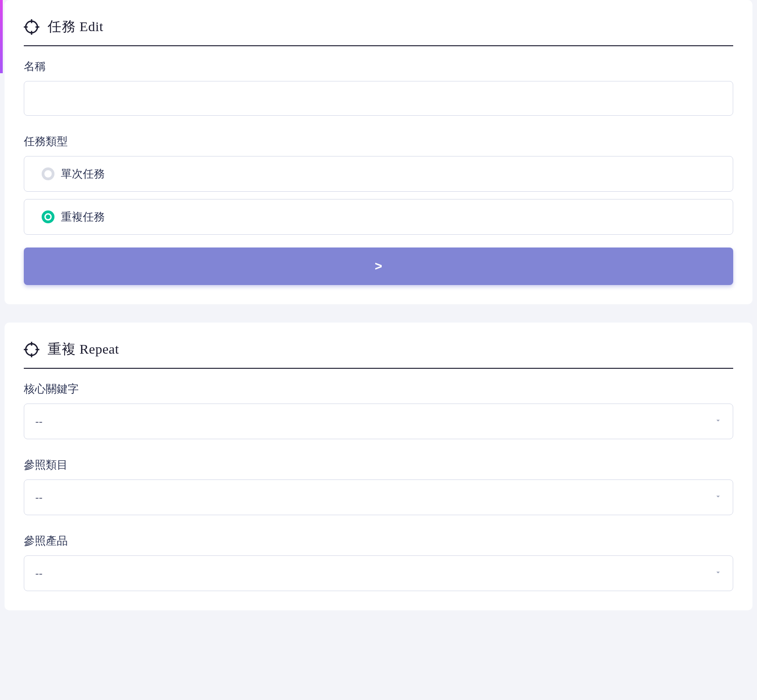 The image size is (757, 700). Describe the element at coordinates (378, 32) in the screenshot. I see `edit-card-header: 任務 Edit` at that location.